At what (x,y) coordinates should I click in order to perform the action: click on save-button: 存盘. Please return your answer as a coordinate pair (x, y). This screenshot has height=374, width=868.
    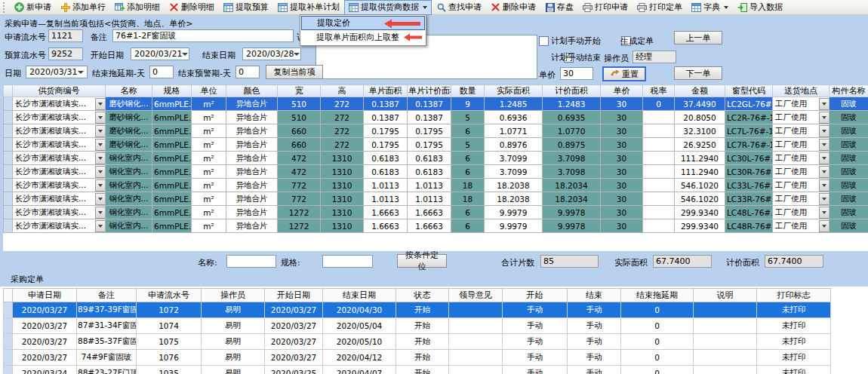
    Looking at the image, I should click on (559, 8).